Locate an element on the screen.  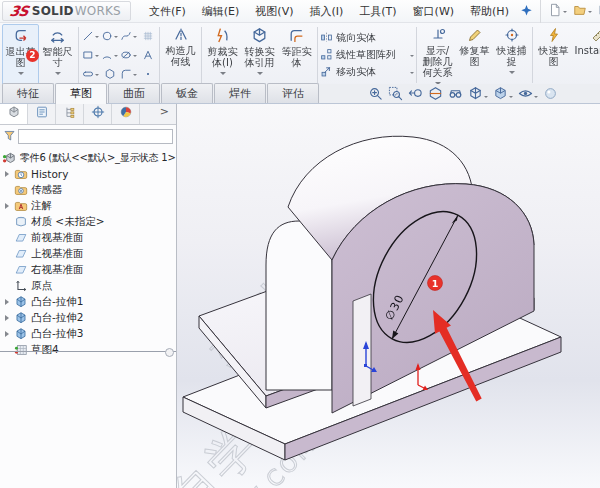
tree-item-origin-8: 原点 is located at coordinates (88, 286).